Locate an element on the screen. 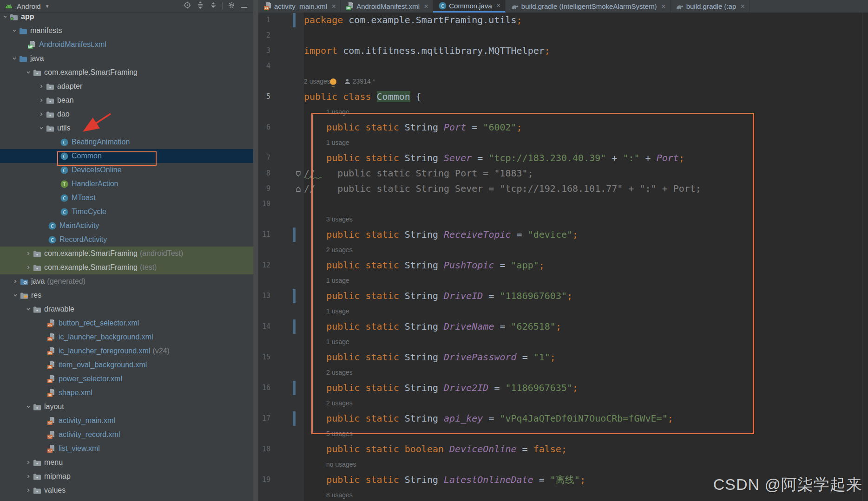  code-line-4: 4 is located at coordinates (563, 66).